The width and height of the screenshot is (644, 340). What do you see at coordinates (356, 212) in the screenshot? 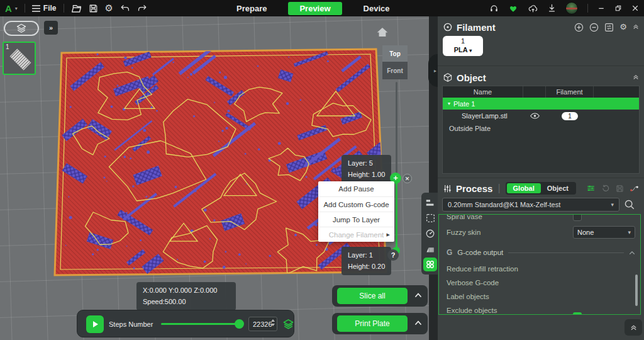
I see `layer-context-menu: Add Pause Add Custom G-code Jump To Laye…` at bounding box center [356, 212].